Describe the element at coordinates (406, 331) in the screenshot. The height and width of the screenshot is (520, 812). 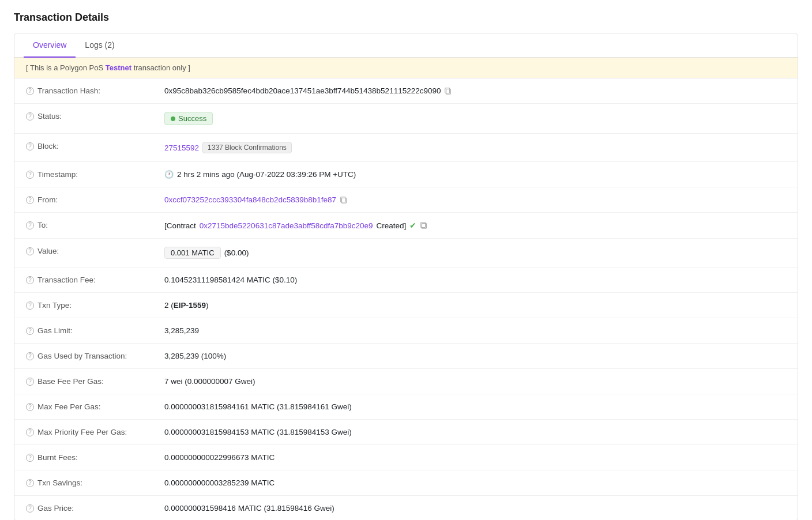
I see `row-gas-limit: ? Gas Limit: 3,285,239` at that location.